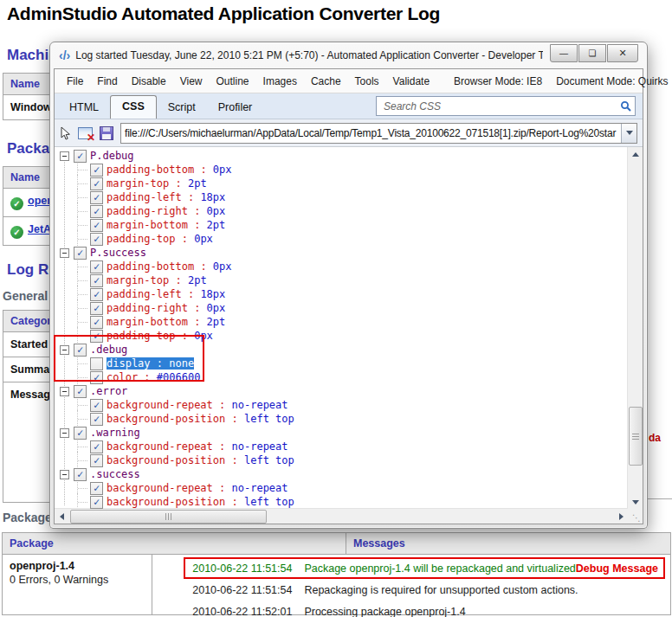  What do you see at coordinates (621, 517) in the screenshot?
I see `scroll-right-button` at bounding box center [621, 517].